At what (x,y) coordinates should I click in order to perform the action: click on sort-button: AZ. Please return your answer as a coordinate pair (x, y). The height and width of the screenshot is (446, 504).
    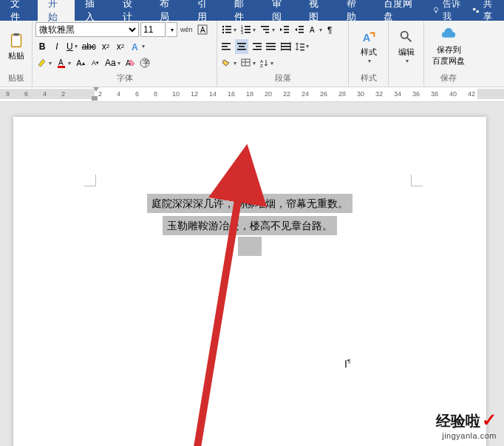
    Looking at the image, I should click on (267, 63).